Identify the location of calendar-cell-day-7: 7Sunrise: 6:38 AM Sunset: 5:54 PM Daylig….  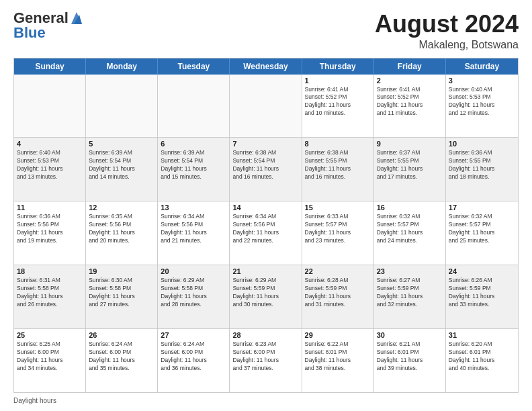
(266, 169).